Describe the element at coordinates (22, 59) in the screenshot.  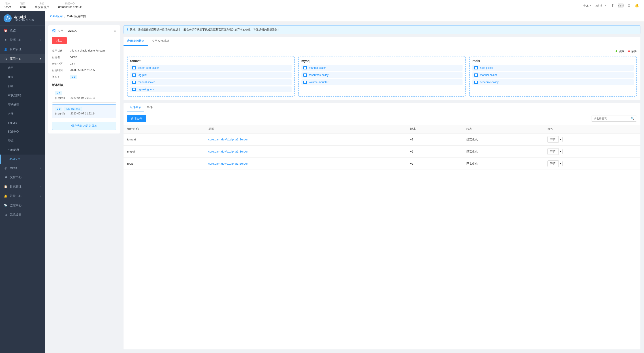
I see `sidebar-item-appcenter: ⬡ 应用中心 ▾` at that location.